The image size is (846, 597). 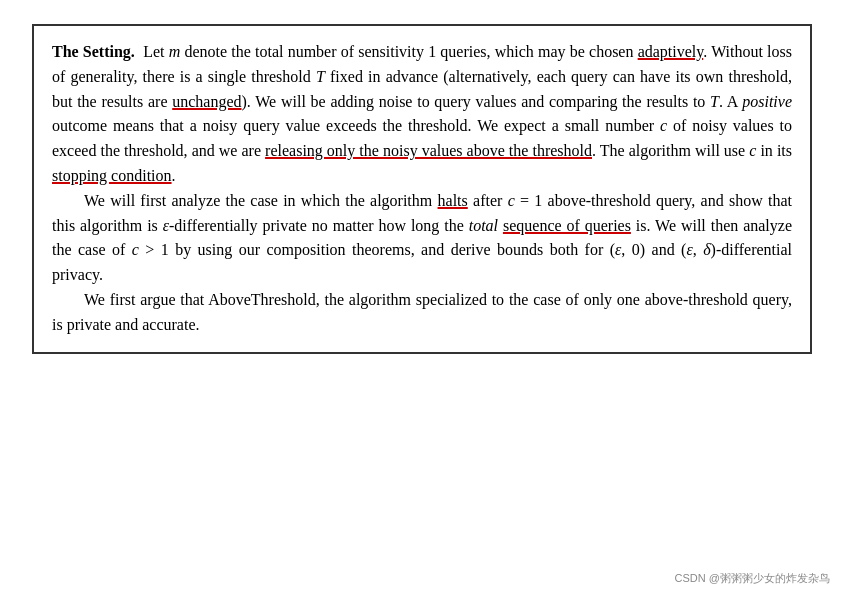 What do you see at coordinates (422, 238) in the screenshot?
I see `paragraph-analyze: We will first analyze the case in which …` at bounding box center [422, 238].